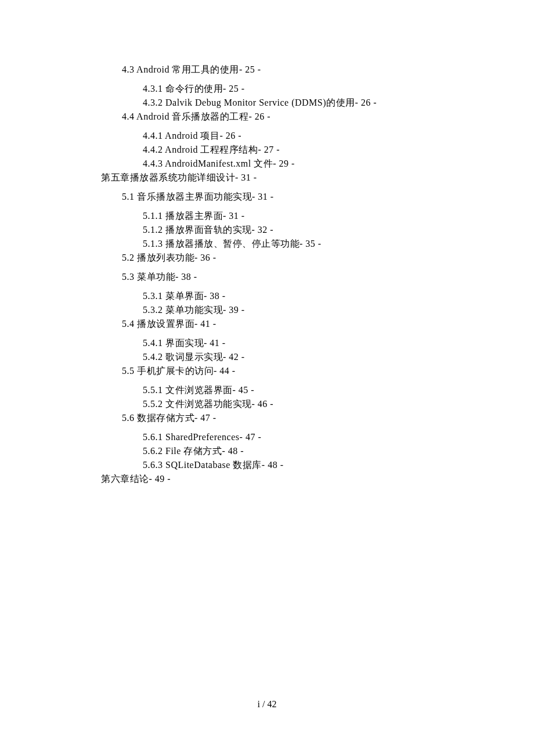  Describe the element at coordinates (299, 117) in the screenshot. I see `toc-entry: 4.4 Android 音乐播放器的工程- 26 -` at that location.